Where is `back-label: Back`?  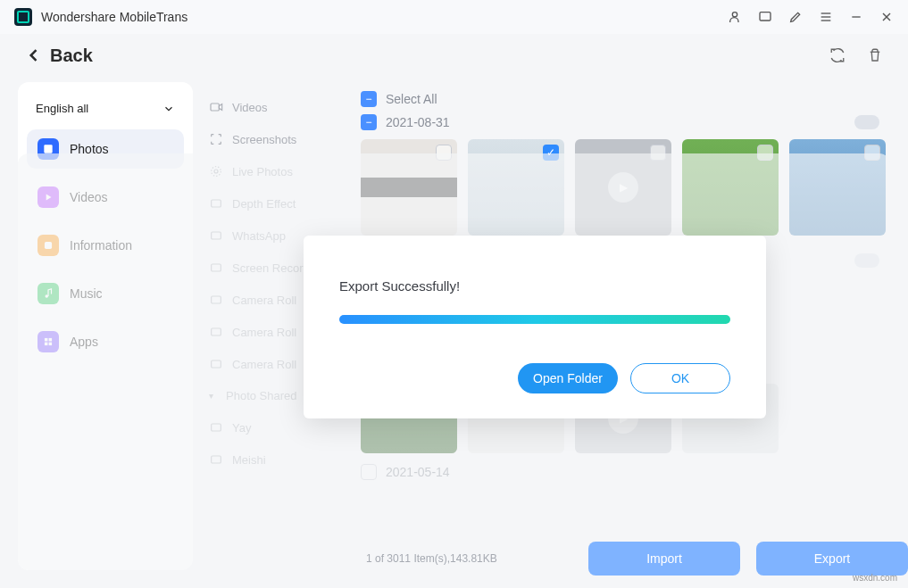
back-label: Back is located at coordinates (71, 55).